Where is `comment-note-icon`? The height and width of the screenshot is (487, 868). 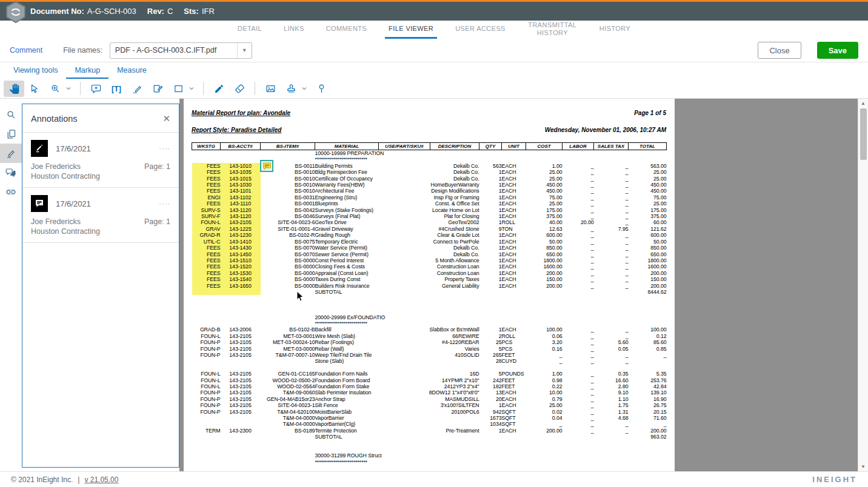 comment-note-icon is located at coordinates (267, 166).